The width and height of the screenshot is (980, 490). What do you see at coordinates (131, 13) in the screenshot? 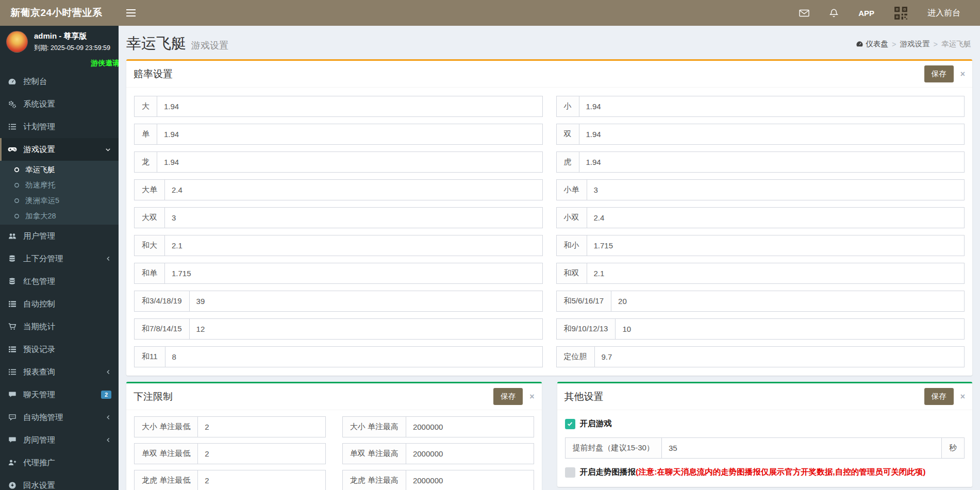
I see `sidebar-toggle-button` at bounding box center [131, 13].